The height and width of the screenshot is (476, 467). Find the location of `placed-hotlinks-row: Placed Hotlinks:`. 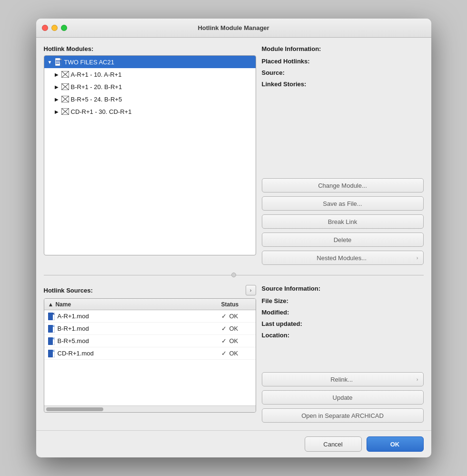

placed-hotlinks-row: Placed Hotlinks: is located at coordinates (343, 61).